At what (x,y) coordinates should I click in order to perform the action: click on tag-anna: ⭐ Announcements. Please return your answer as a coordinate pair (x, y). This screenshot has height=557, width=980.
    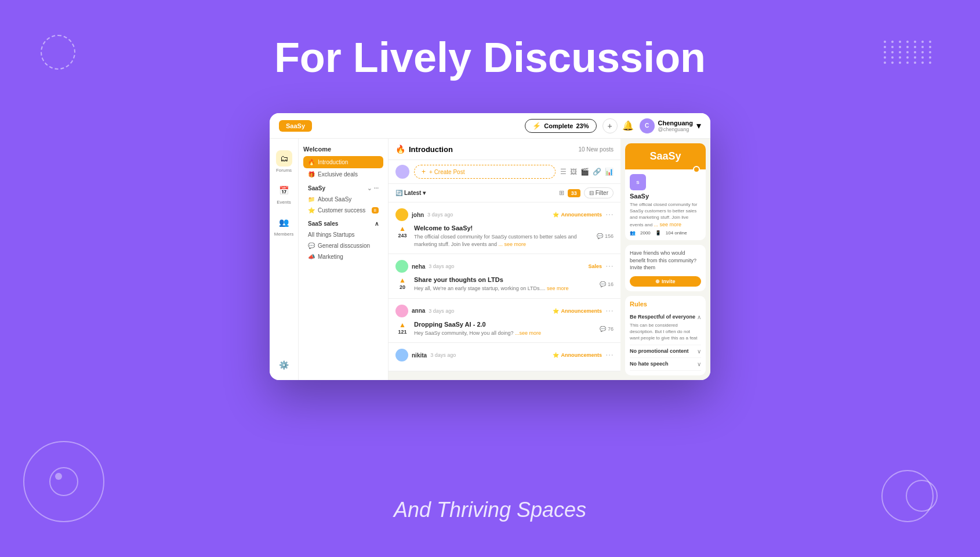
    Looking at the image, I should click on (578, 311).